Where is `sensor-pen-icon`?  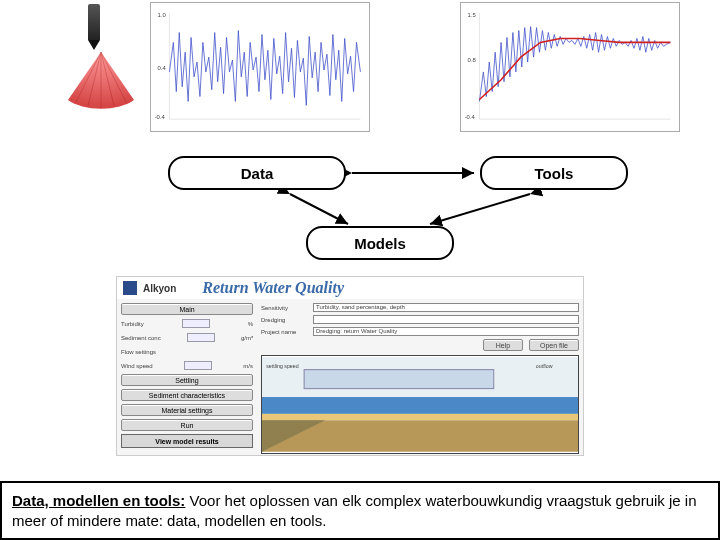
sensor-pen-icon is located at coordinates (94, 24).